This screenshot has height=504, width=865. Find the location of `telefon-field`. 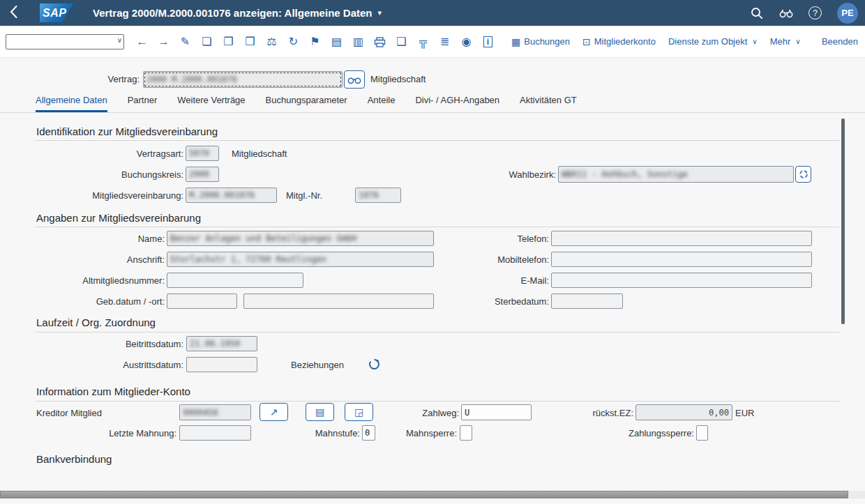

telefon-field is located at coordinates (682, 238).